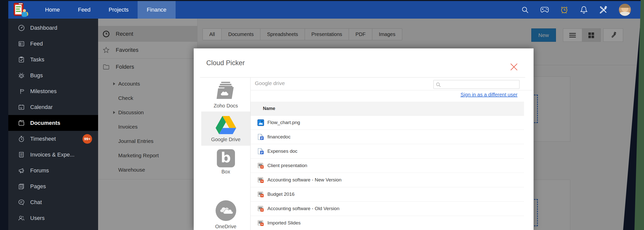 Image resolution: width=644 pixels, height=230 pixels. Describe the element at coordinates (106, 10) in the screenshot. I see `top-menu: Home Feed Projects Finance` at that location.